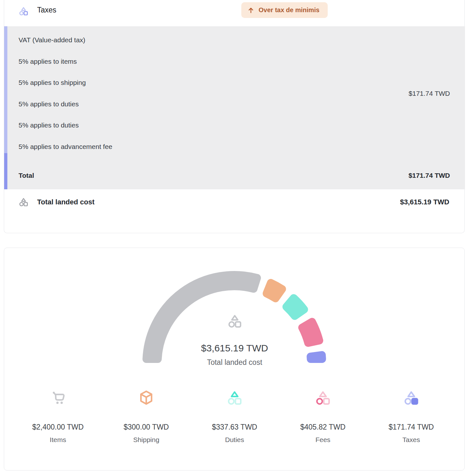 The height and width of the screenshot is (476, 473). Describe the element at coordinates (235, 398) in the screenshot. I see `shapes-icon-duties` at that location.